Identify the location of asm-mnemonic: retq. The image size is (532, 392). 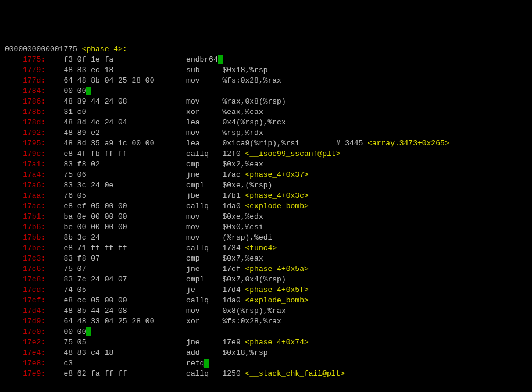
(195, 363).